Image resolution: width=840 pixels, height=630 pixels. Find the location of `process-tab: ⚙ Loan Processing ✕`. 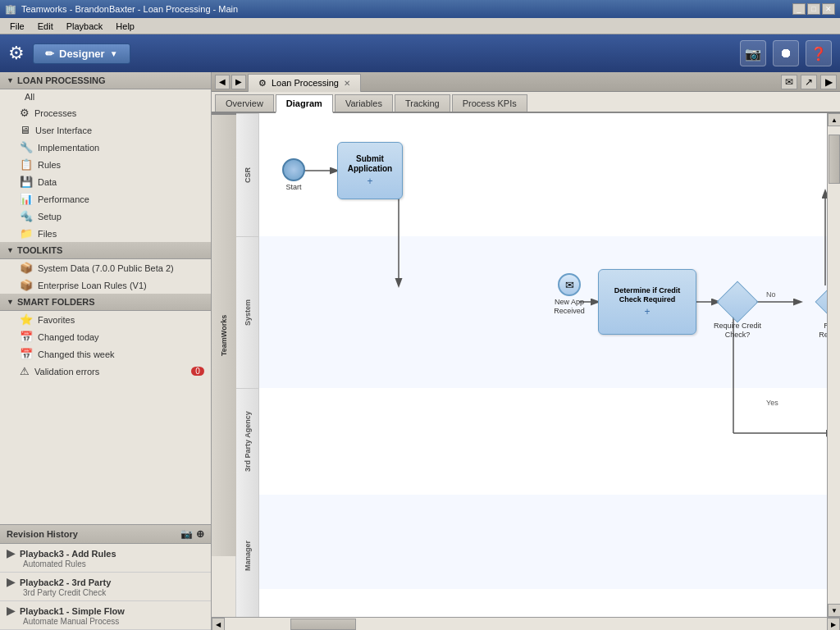

process-tab: ⚙ Loan Processing ✕ is located at coordinates (304, 83).